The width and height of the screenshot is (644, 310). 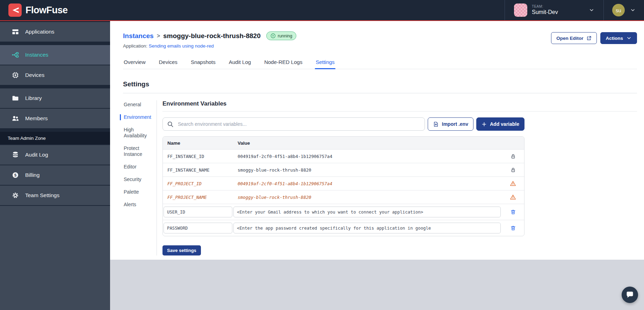 What do you see at coordinates (42, 195) in the screenshot?
I see `sidebar-item-label: Team Settings` at bounding box center [42, 195].